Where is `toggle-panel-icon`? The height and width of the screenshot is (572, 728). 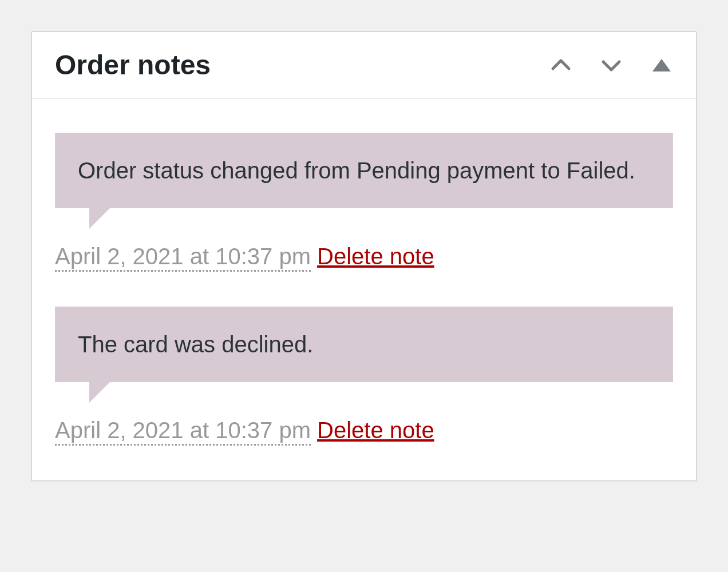
toggle-panel-icon is located at coordinates (662, 65).